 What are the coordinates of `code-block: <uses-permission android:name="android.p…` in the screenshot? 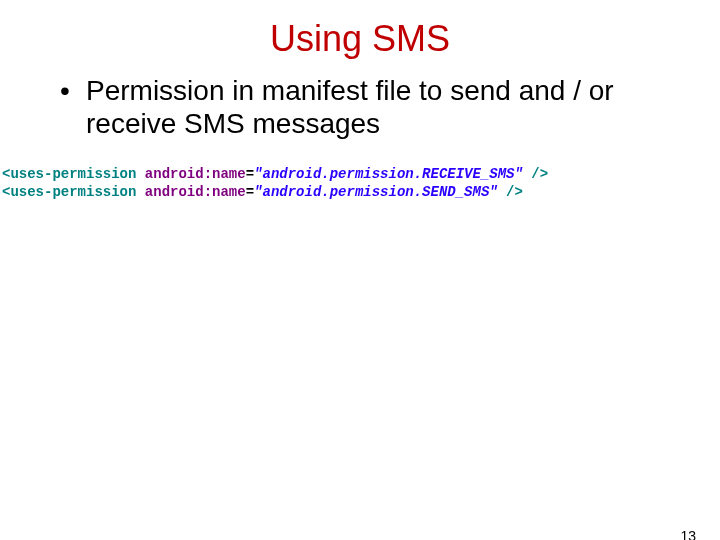 It's located at (346, 184).